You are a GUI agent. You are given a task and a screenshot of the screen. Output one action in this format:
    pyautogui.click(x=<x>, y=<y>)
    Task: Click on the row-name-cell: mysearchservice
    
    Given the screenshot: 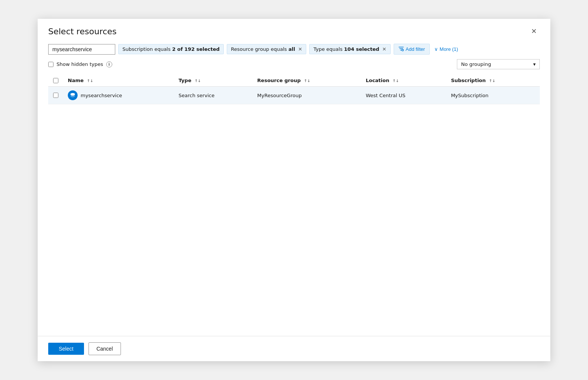 What is the action you would take?
    pyautogui.click(x=119, y=96)
    